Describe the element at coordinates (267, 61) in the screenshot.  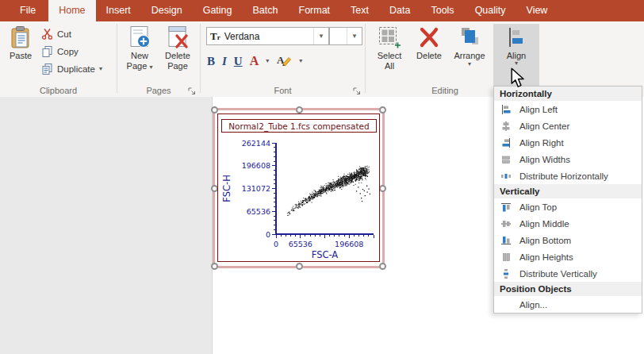
I see `font-color-dropdown-arrow: ▾` at that location.